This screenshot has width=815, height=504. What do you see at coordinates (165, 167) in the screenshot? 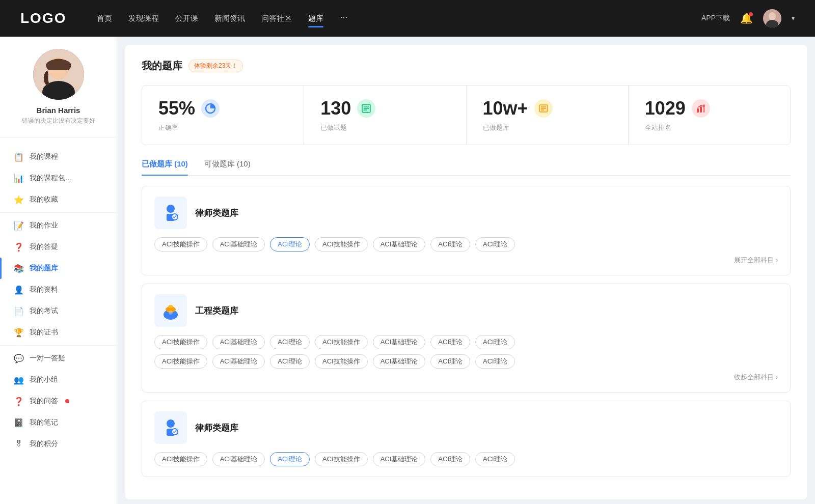
I see `tab-done-banks: 已做题库 (10)` at bounding box center [165, 167].